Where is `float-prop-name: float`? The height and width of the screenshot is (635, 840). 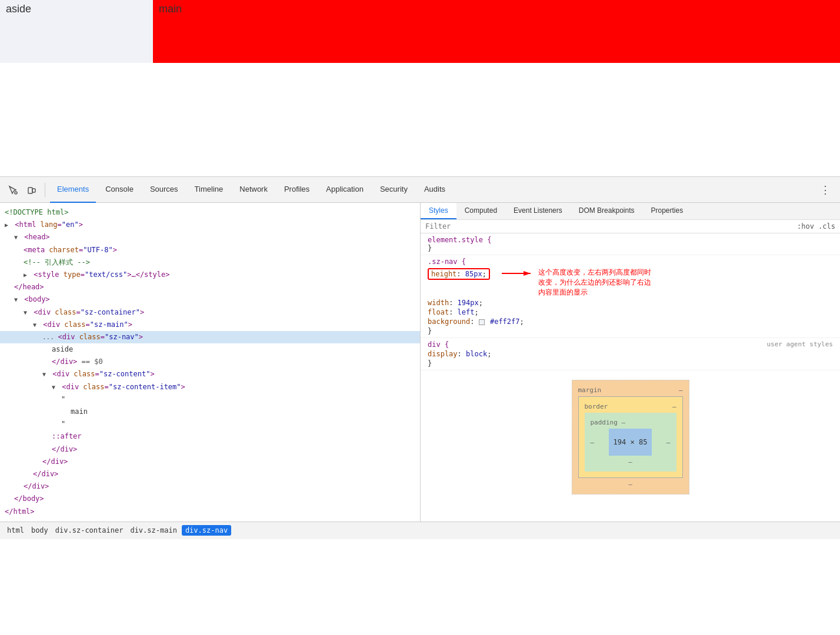 float-prop-name: float is located at coordinates (438, 312).